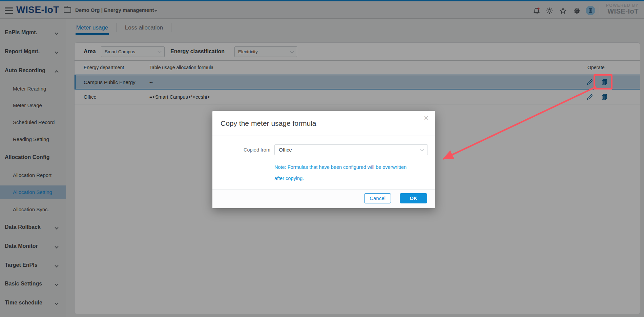 The height and width of the screenshot is (317, 644). I want to click on copied-from-value: Office, so click(285, 150).